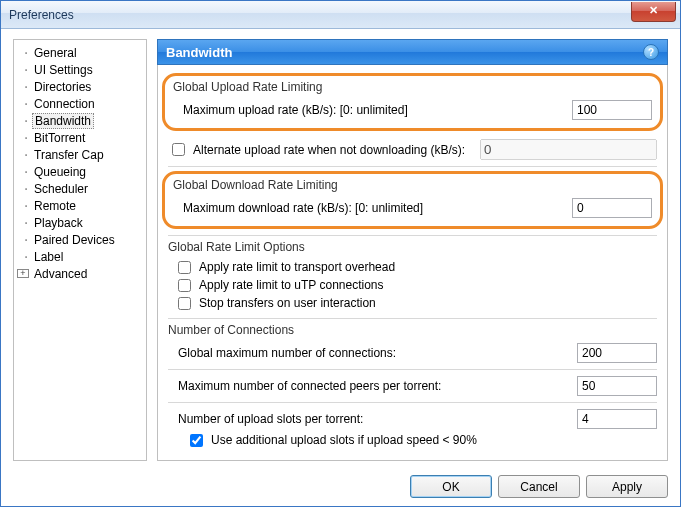 The image size is (681, 507). I want to click on label-global-conn: Global maximum number of connections:, so click(374, 353).